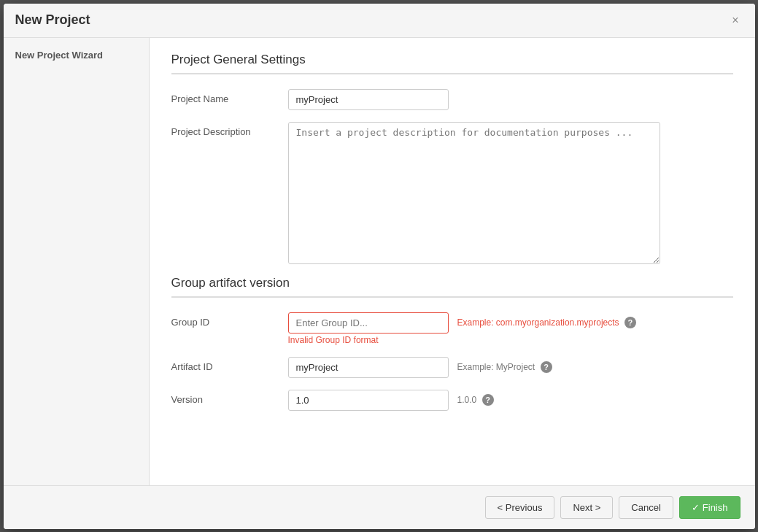 This screenshot has height=532, width=758. What do you see at coordinates (452, 99) in the screenshot?
I see `project-name-group: Project Name` at bounding box center [452, 99].